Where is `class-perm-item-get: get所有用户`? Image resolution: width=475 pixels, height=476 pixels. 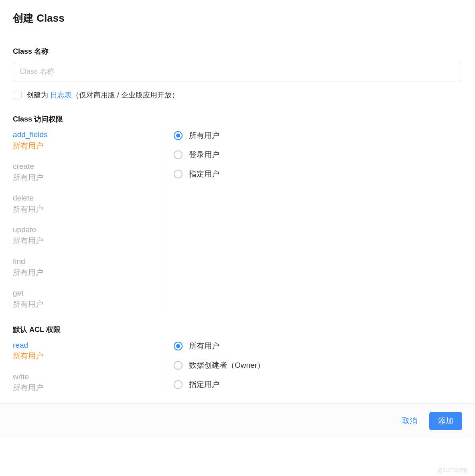
class-perm-item-get: get所有用户 is located at coordinates (84, 299).